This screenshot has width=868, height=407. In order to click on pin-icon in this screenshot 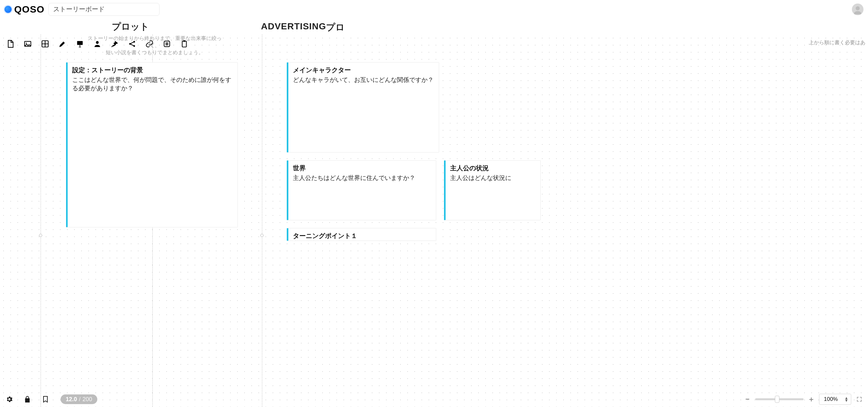, I will do `click(115, 44)`.